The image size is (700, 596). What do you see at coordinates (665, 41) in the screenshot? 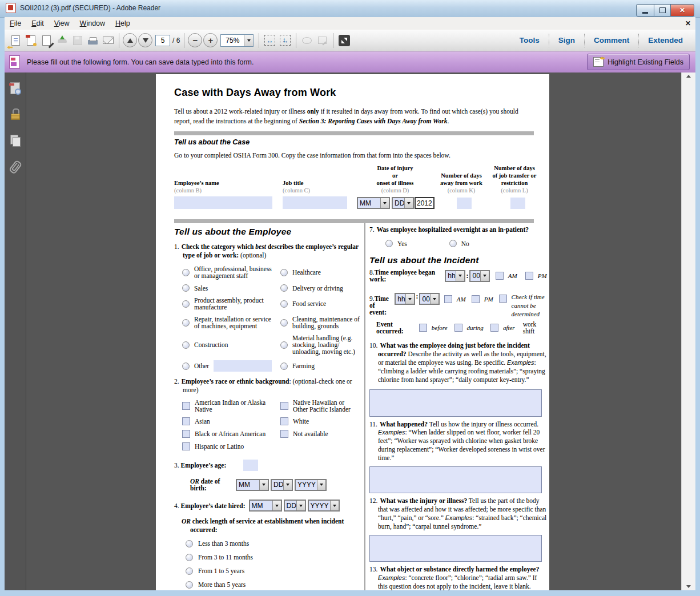
I see `extended-pane-button: Extended` at bounding box center [665, 41].